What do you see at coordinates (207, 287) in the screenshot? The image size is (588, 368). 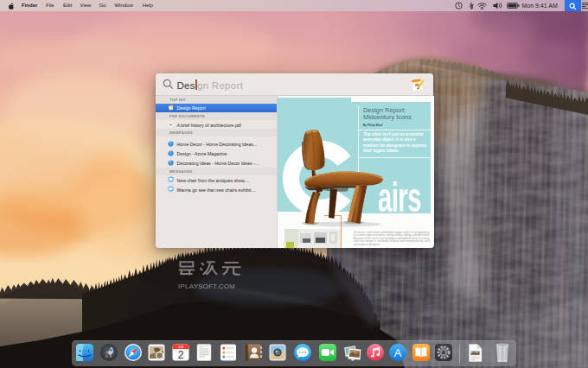 I see `svg-text: IPLAYSOFT.COM` at bounding box center [207, 287].